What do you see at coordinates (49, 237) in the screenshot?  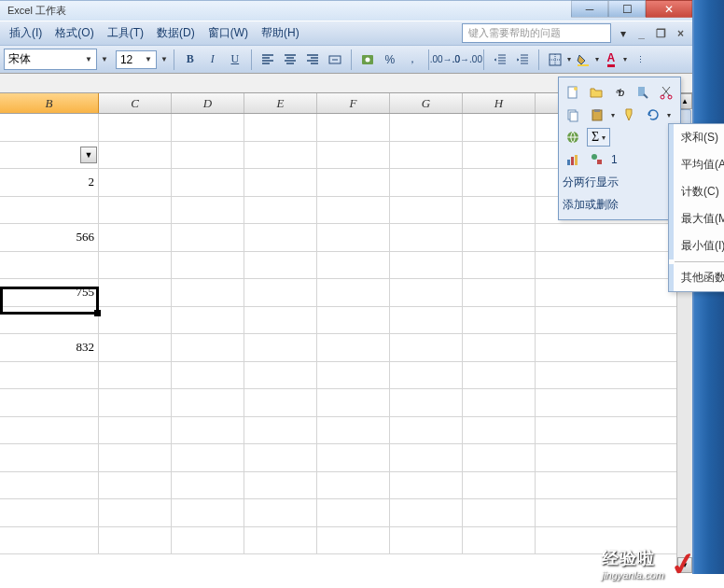 I see `cell-value: 566` at bounding box center [49, 237].